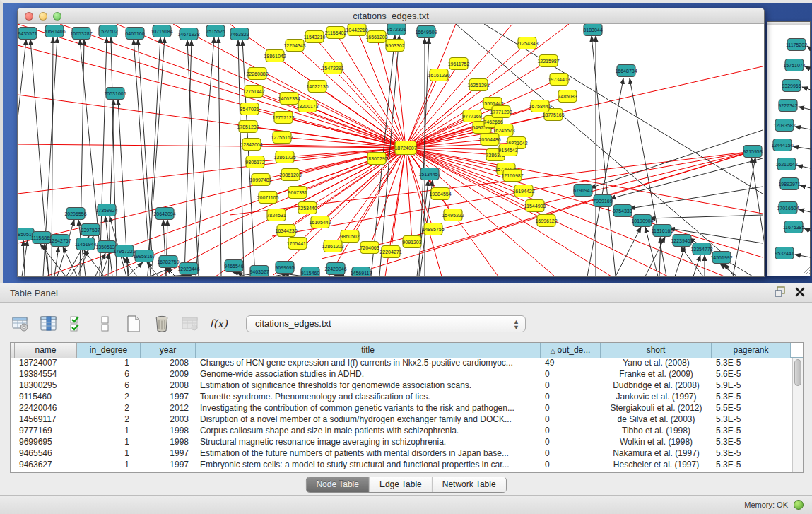 This screenshot has height=514, width=812. Describe the element at coordinates (105, 324) in the screenshot. I see `unselect-all-icon` at that location.